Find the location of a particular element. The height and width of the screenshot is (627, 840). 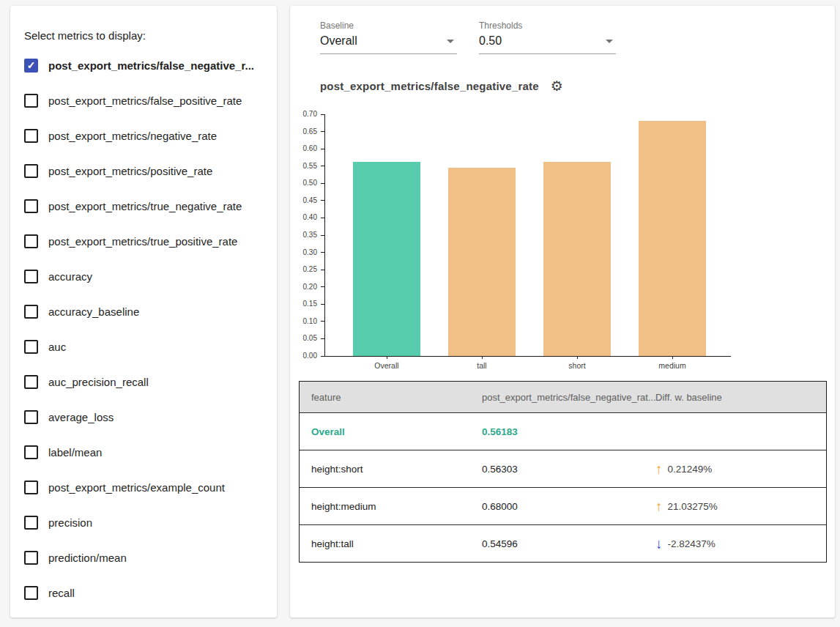

x-axis-label-overall: Overall is located at coordinates (387, 366).